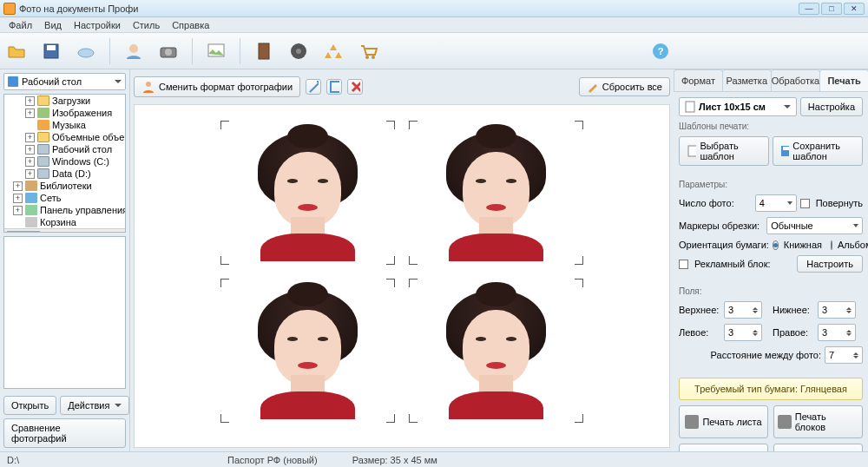 This screenshot has width=868, height=467. What do you see at coordinates (65, 186) in the screenshot?
I see `tree-node: +Библиотеки` at bounding box center [65, 186].